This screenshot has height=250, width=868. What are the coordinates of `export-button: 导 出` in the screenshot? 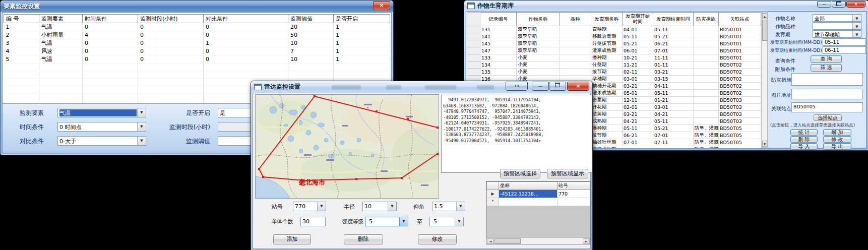 It's located at (837, 146).